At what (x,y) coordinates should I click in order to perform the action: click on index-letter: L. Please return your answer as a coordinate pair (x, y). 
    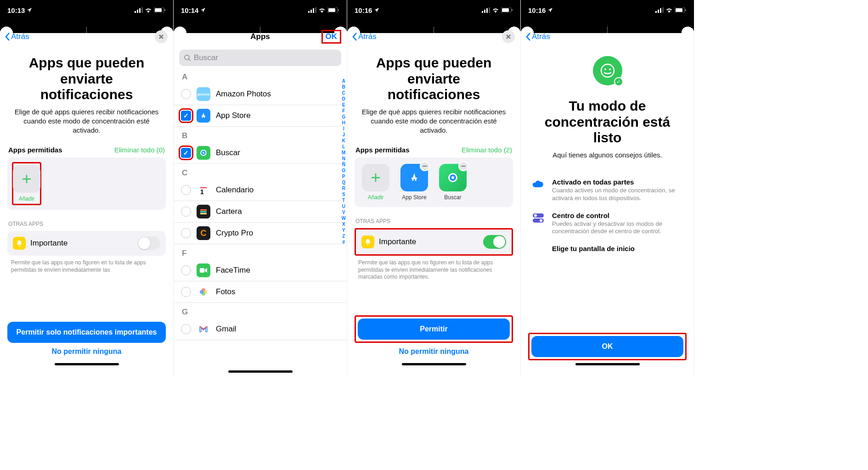
    Looking at the image, I should click on (344, 147).